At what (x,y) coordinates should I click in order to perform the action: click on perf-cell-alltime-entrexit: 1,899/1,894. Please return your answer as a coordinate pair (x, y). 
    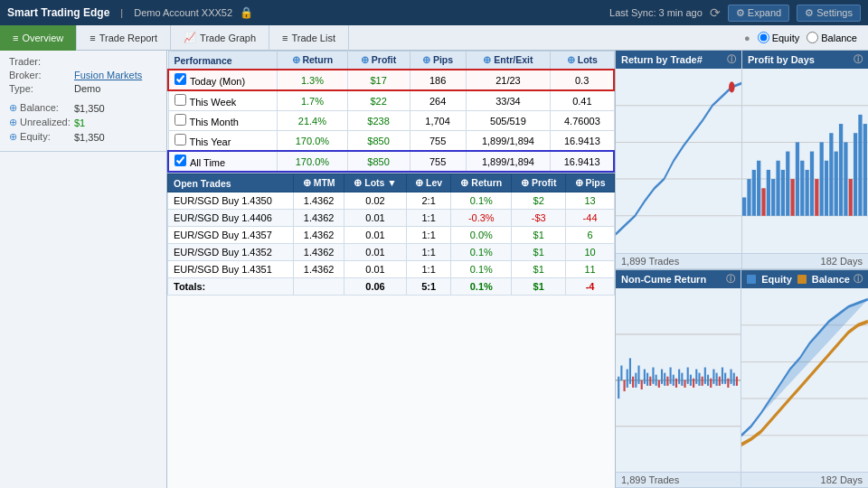
    Looking at the image, I should click on (508, 161).